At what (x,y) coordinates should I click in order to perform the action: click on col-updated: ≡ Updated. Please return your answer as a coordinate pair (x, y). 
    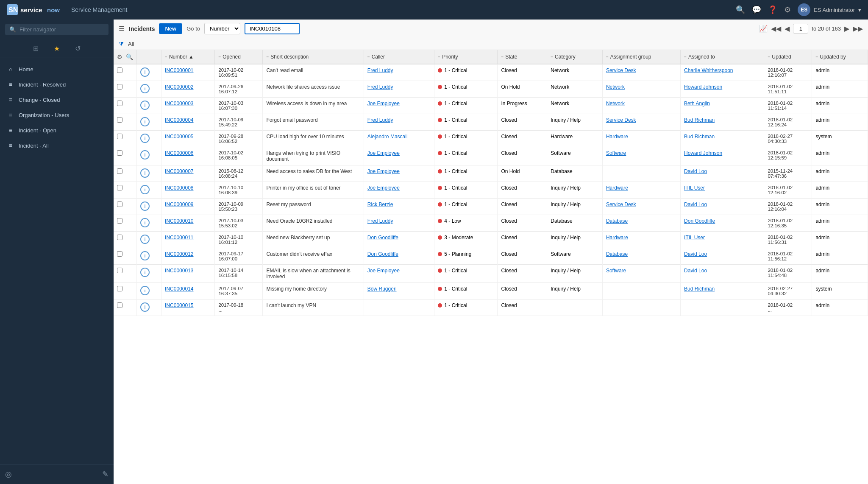
    Looking at the image, I should click on (788, 57).